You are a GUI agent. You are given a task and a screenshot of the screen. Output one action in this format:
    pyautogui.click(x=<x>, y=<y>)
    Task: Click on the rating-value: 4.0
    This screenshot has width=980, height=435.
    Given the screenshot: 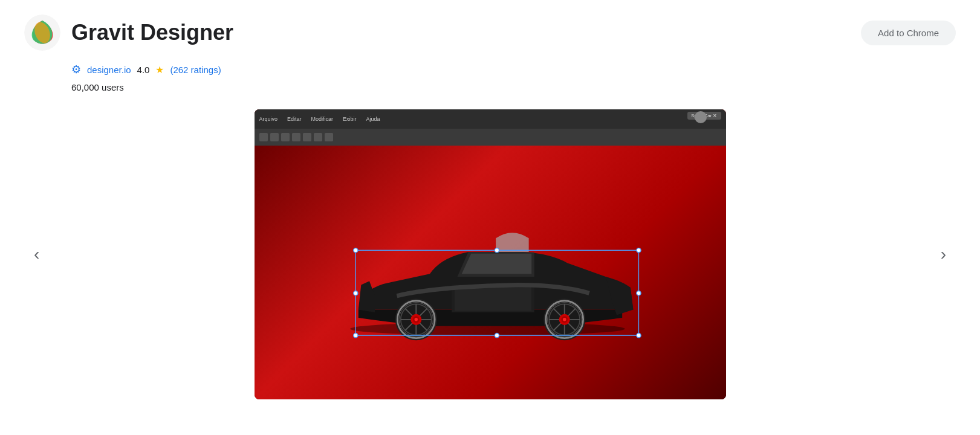 What is the action you would take?
    pyautogui.click(x=144, y=70)
    